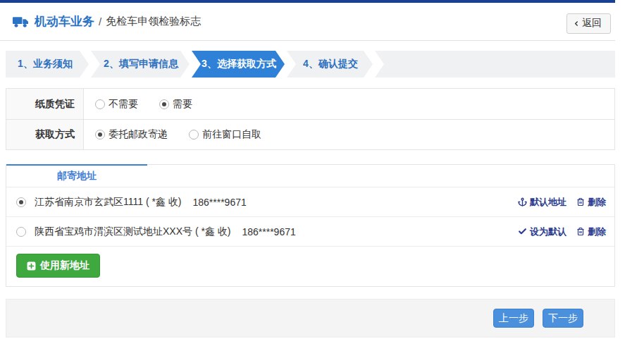 This screenshot has width=644, height=346. I want to click on radio-label: 需要, so click(182, 104).